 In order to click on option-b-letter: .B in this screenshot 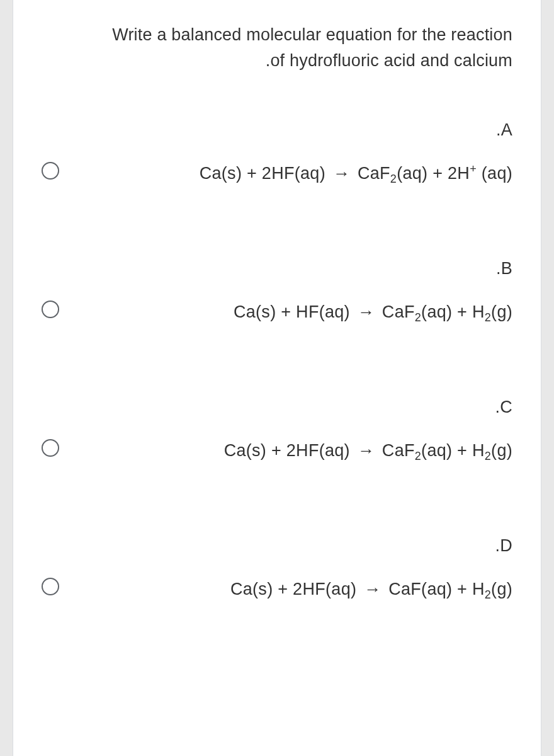, I will do `click(292, 268)`.